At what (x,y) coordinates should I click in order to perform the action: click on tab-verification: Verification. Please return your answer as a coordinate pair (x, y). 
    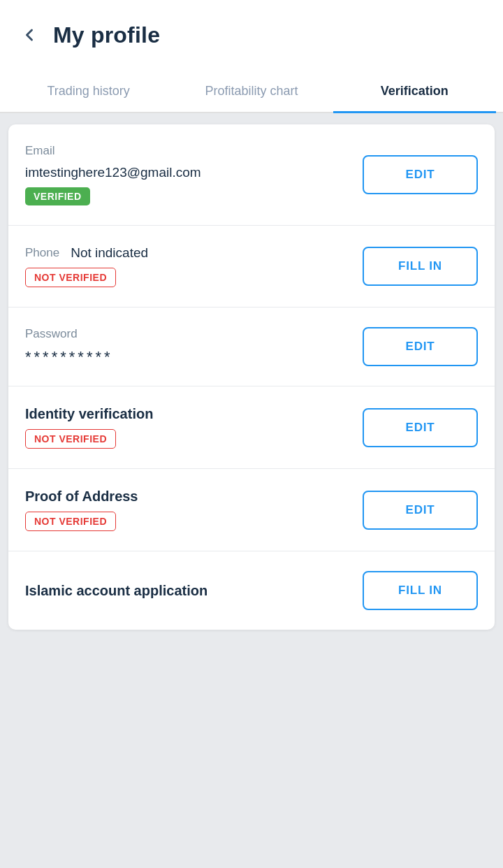
    Looking at the image, I should click on (415, 92).